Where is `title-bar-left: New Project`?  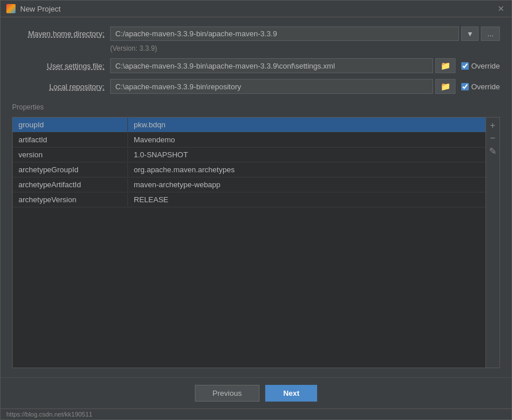 title-bar-left: New Project is located at coordinates (33, 9).